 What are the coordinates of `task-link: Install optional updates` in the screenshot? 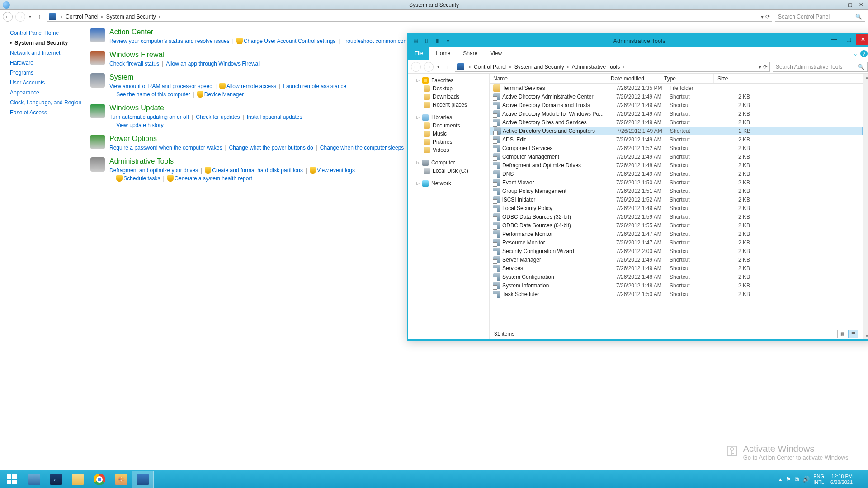 It's located at (275, 117).